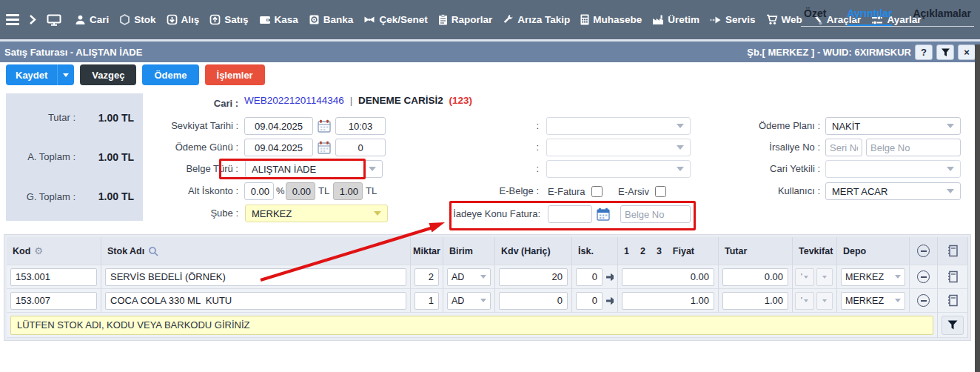 The width and height of the screenshot is (980, 372). Describe the element at coordinates (265, 19) in the screenshot. I see `wallet-icon` at that location.